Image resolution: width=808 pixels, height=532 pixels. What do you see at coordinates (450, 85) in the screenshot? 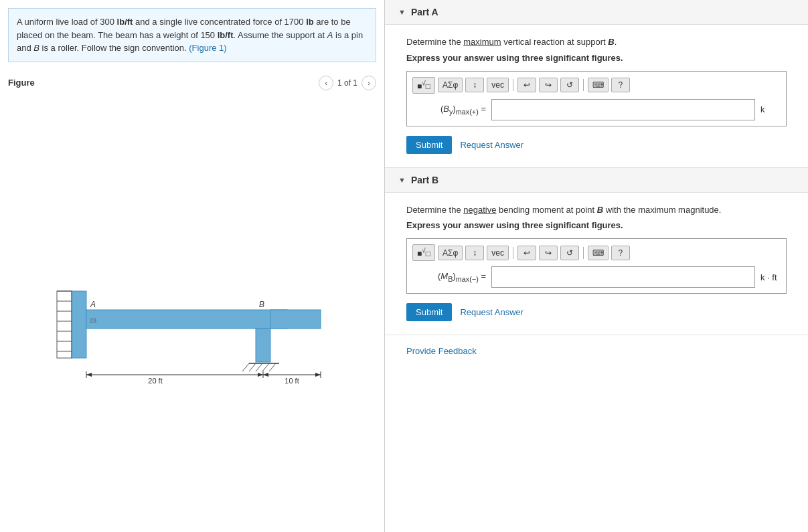
I see `part-a-tb-sigma: ΑΣφ` at bounding box center [450, 85].